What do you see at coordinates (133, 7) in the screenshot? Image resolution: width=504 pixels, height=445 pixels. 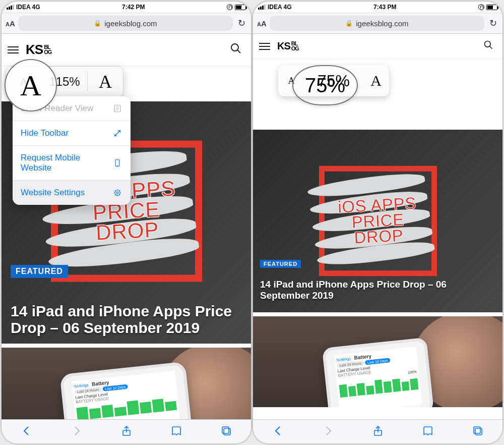 I see `clock: 7:42 PM` at bounding box center [133, 7].